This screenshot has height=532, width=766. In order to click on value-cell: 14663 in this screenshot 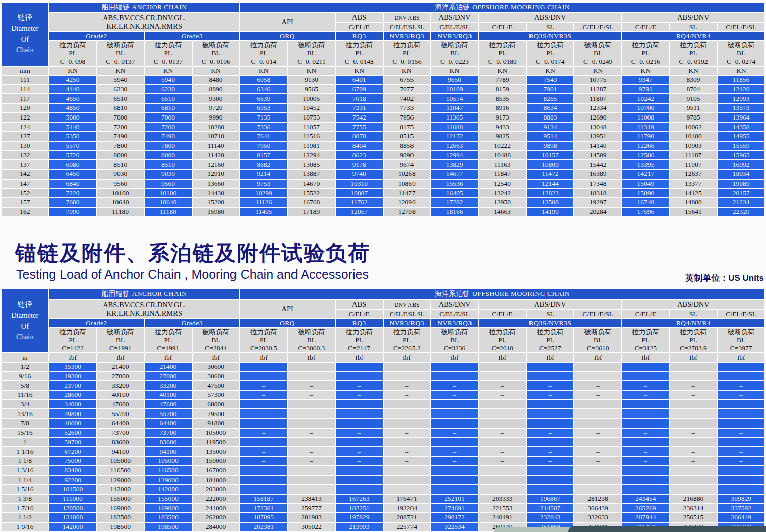, I will do `click(502, 212)`.